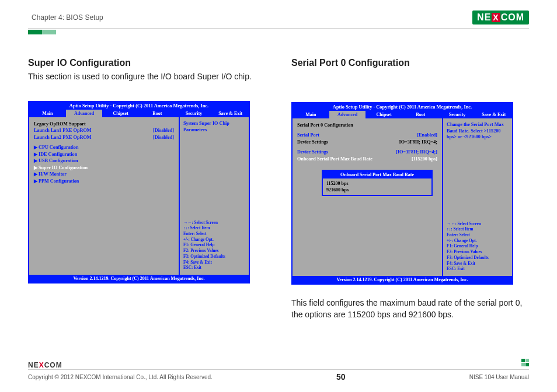  What do you see at coordinates (104, 131) in the screenshot?
I see `bios-item-lan1: Launch Lan1 PXE OpROM[Disabled]` at bounding box center [104, 131].